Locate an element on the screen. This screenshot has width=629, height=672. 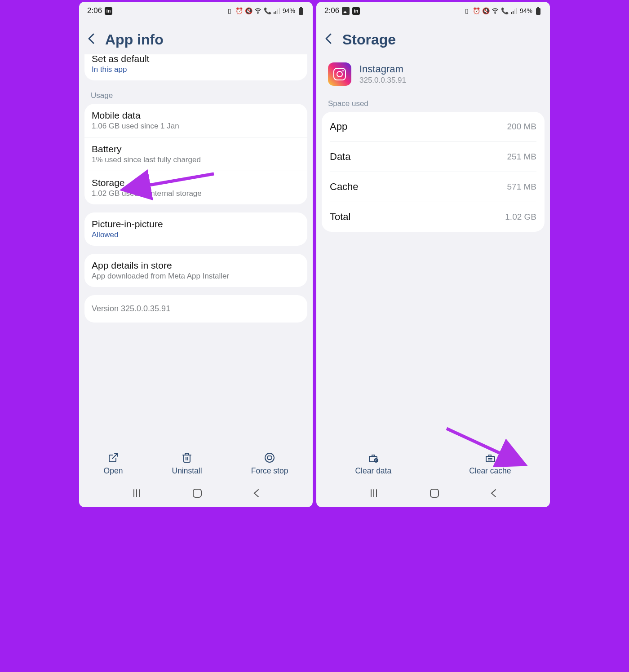
page-title: Storage is located at coordinates (369, 40).